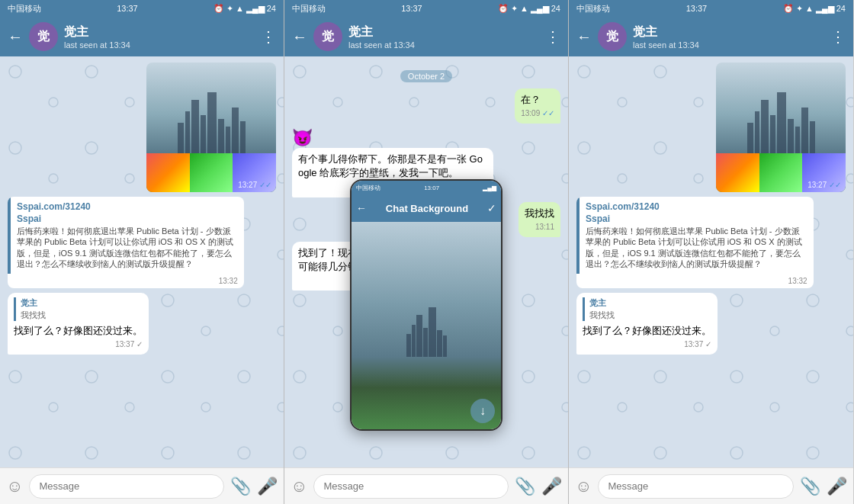  I want to click on mic-icon-mid: 🎤, so click(552, 486).